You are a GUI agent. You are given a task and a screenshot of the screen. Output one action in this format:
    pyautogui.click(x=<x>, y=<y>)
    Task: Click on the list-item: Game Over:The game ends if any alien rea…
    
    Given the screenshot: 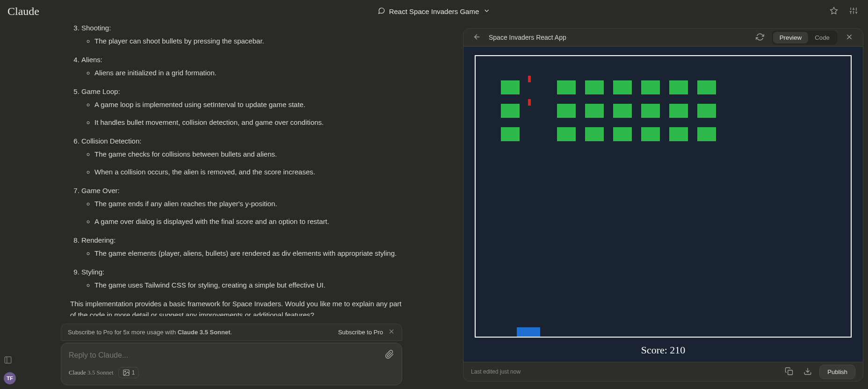 What is the action you would take?
    pyautogui.click(x=242, y=206)
    